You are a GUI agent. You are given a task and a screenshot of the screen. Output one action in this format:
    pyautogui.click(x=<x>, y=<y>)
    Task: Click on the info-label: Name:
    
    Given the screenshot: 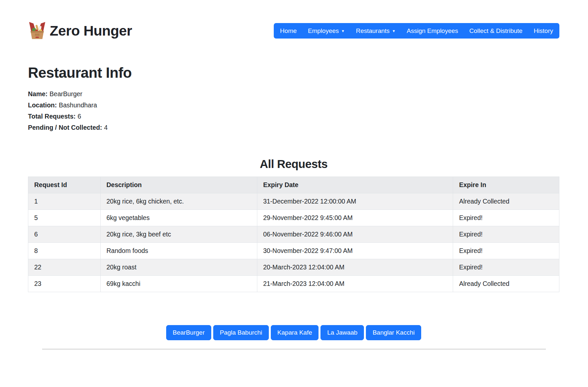 What is the action you would take?
    pyautogui.click(x=38, y=94)
    